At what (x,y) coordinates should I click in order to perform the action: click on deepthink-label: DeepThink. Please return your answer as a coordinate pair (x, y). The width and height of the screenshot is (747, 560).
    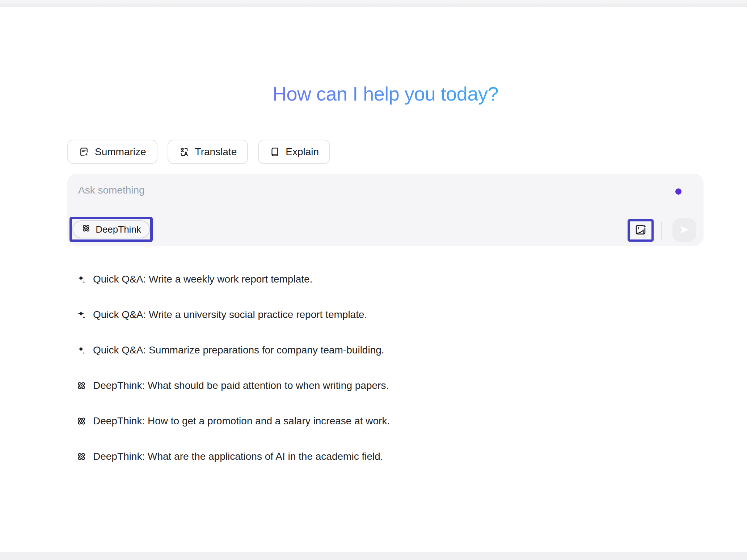
    Looking at the image, I should click on (118, 229).